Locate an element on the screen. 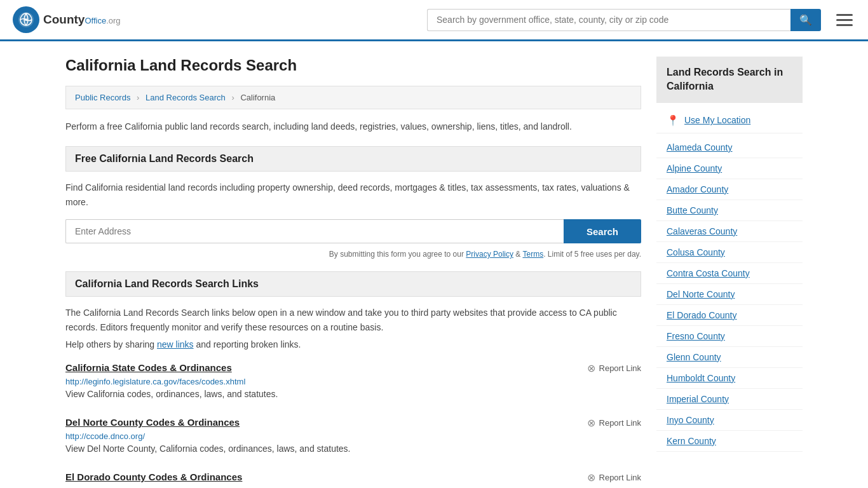 This screenshot has height=488, width=868. sidebar-county-item-5: Colusa County is located at coordinates (729, 253).